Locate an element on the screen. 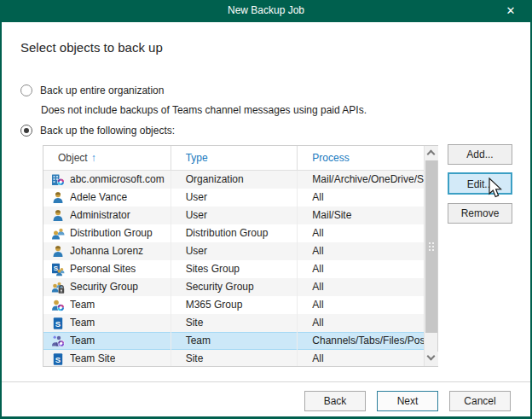  distribution-group-icon is located at coordinates (58, 234).